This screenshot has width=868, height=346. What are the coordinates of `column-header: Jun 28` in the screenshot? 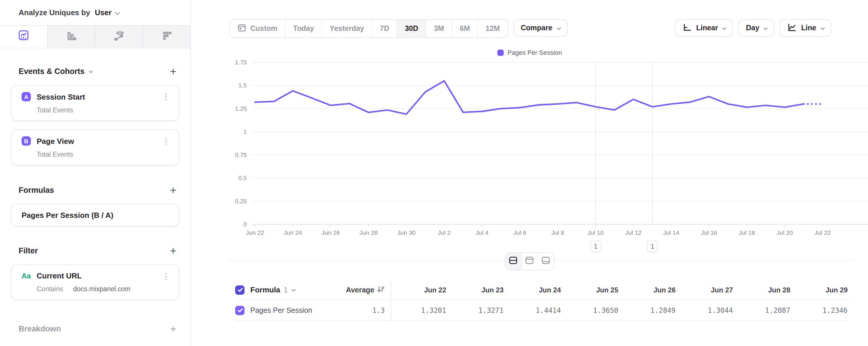 It's located at (764, 290).